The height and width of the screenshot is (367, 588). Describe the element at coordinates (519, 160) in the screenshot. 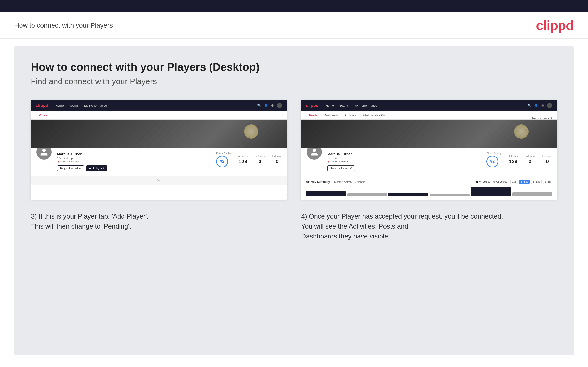

I see `mock-stats-2: Player Quality 92 Activities 129 Followe…` at that location.